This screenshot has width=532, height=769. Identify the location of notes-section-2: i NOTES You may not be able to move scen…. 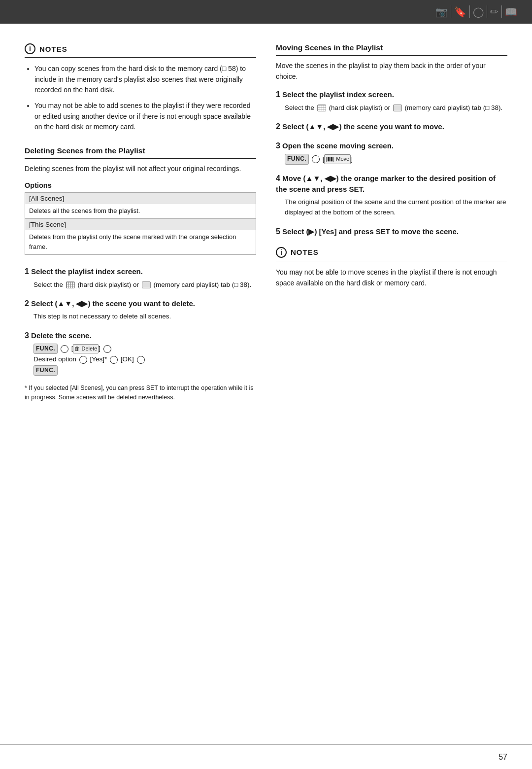
(392, 268).